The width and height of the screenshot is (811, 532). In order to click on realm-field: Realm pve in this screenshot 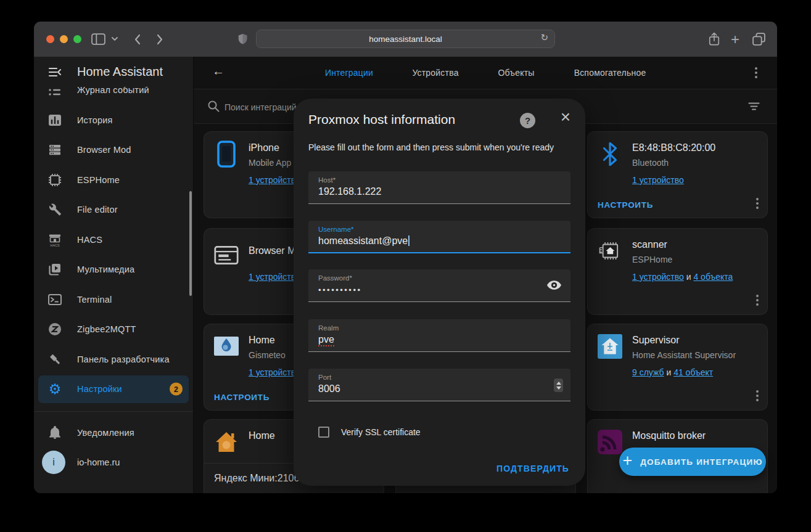, I will do `click(439, 335)`.